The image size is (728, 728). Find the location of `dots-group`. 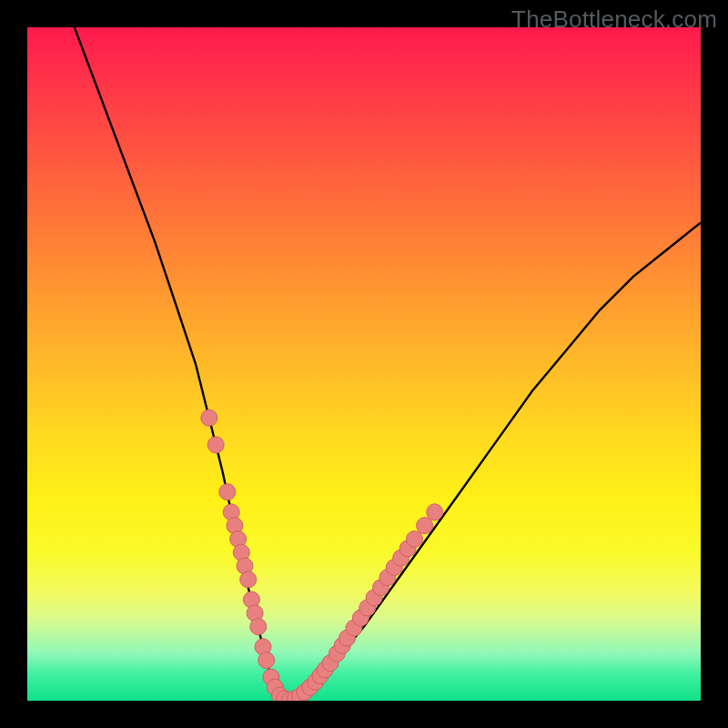

dots-group is located at coordinates (322, 555).